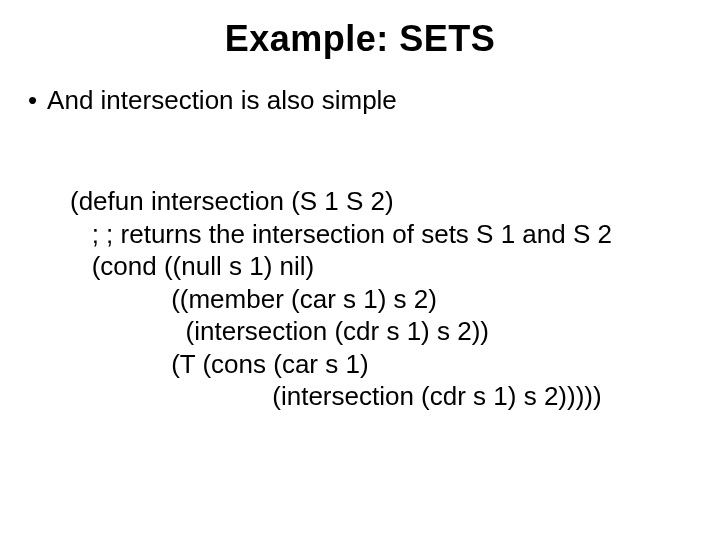 This screenshot has height=540, width=720. Describe the element at coordinates (360, 100) in the screenshot. I see `bullet-item: • And intersection is also simple` at that location.